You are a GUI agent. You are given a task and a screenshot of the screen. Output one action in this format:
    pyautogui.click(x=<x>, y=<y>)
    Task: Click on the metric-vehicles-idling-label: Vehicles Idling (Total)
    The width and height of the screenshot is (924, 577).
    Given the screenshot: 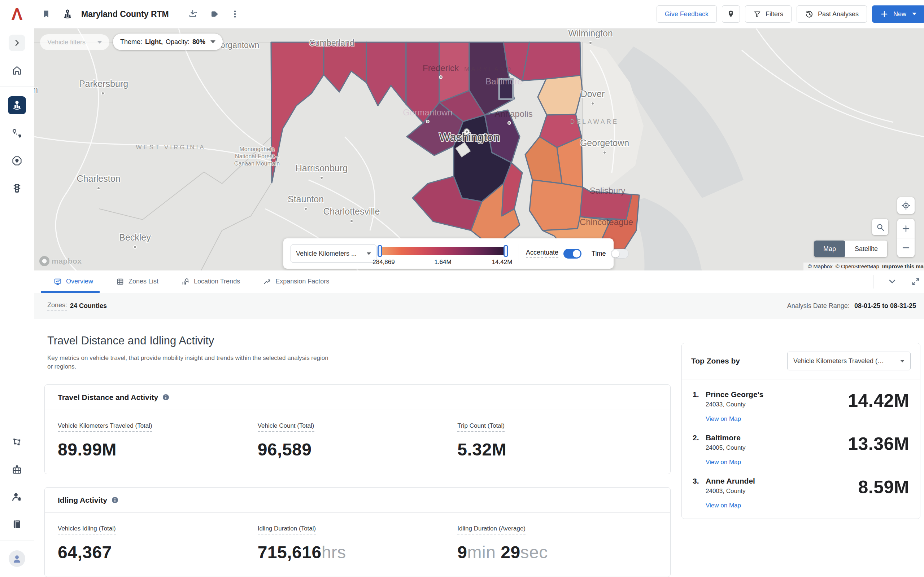 What is the action you would take?
    pyautogui.click(x=87, y=530)
    